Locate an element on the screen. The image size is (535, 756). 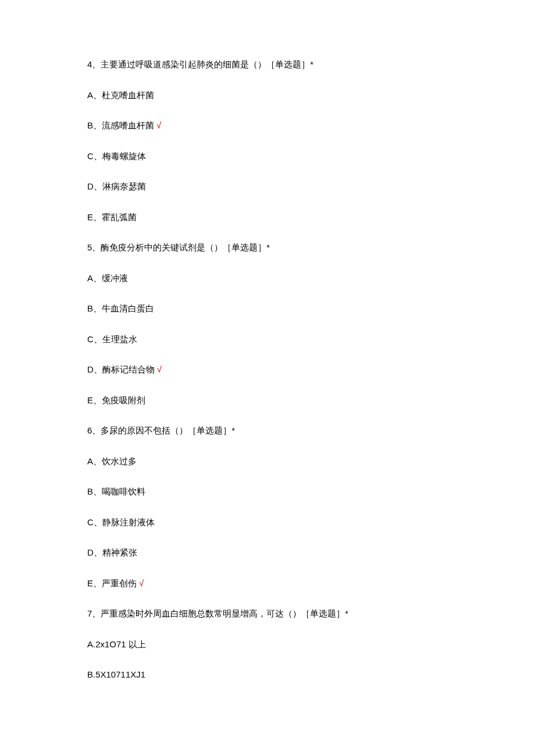
option-text: A、缓冲液 is located at coordinates (108, 278).